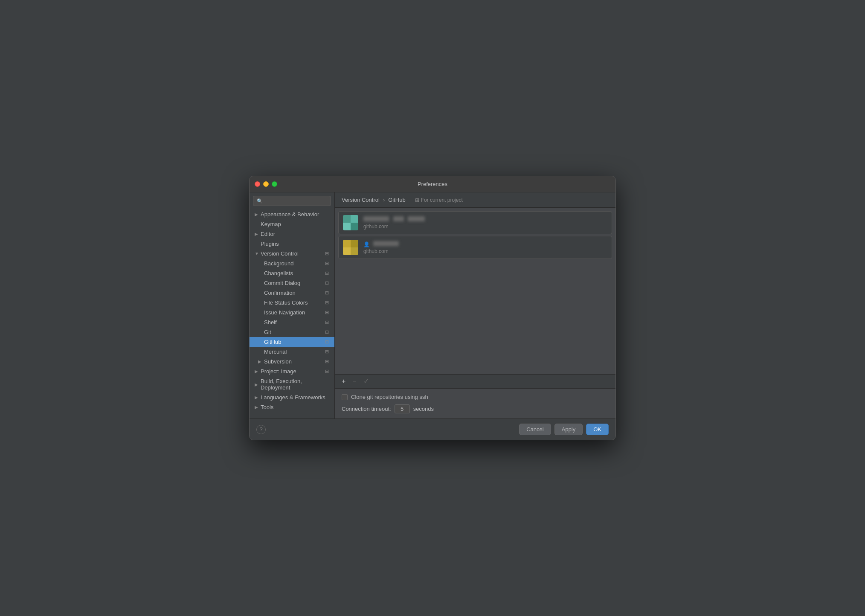 The image size is (865, 616). I want to click on connection-timeout-option: Connection timeout: seconds, so click(475, 409).